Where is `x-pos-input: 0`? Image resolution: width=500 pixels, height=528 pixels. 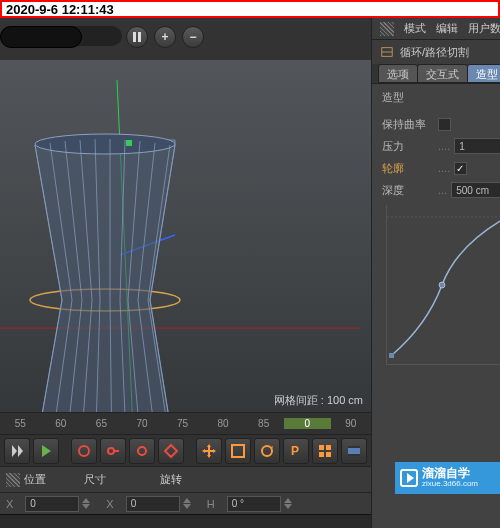 x-pos-input: 0 is located at coordinates (52, 504).